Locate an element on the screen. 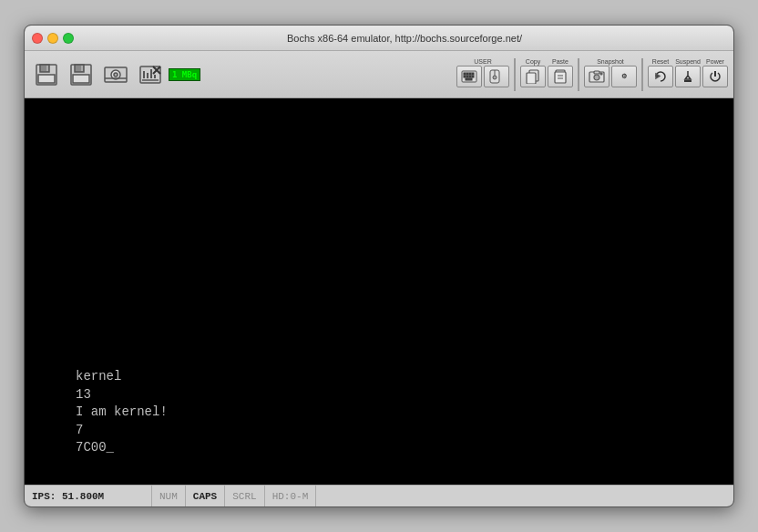 Image resolution: width=758 pixels, height=532 pixels. memory-badge: 1 MBq is located at coordinates (184, 75).